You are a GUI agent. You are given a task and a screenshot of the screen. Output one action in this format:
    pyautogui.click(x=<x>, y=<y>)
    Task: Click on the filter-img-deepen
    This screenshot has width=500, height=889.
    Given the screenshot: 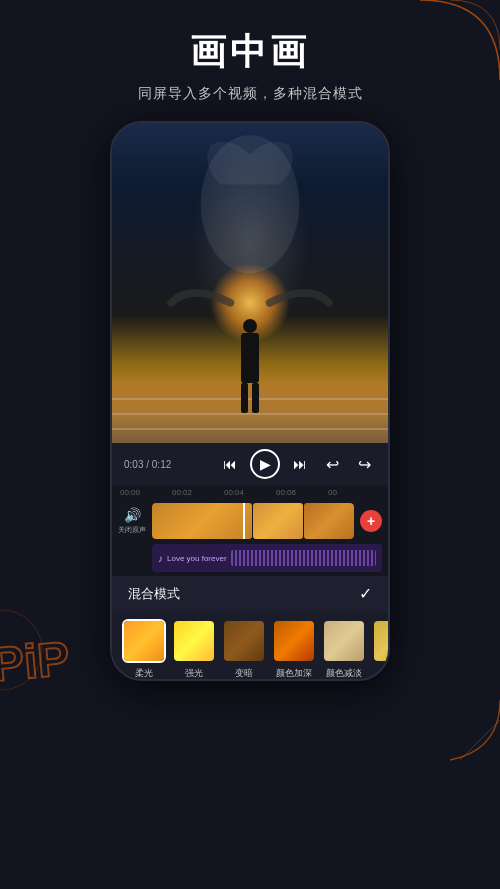 What is the action you would take?
    pyautogui.click(x=294, y=641)
    